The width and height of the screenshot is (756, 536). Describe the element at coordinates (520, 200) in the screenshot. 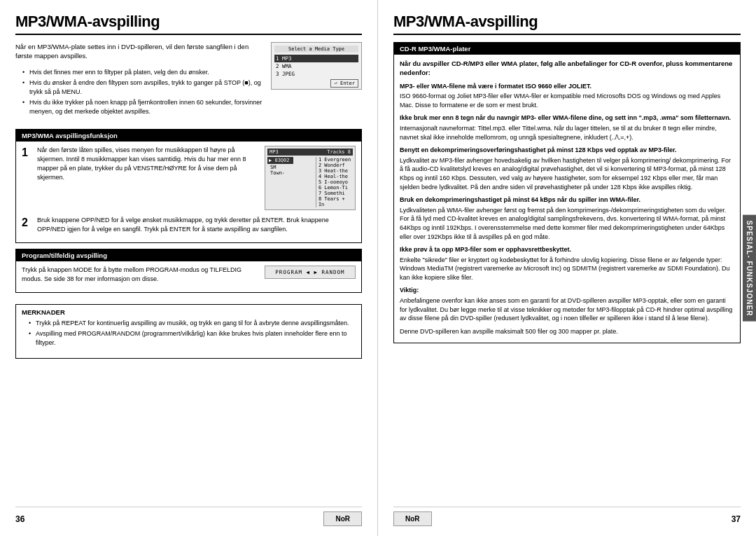

I see `sub-bullet-4-header: Bruk en dekomprimeringshastiget på minst…` at that location.